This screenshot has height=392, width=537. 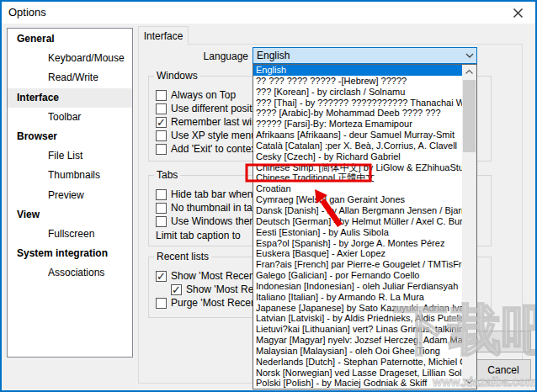 I want to click on language-option: Català [Catalan] :per X. Beà, J.Corrius,…, so click(x=358, y=146).